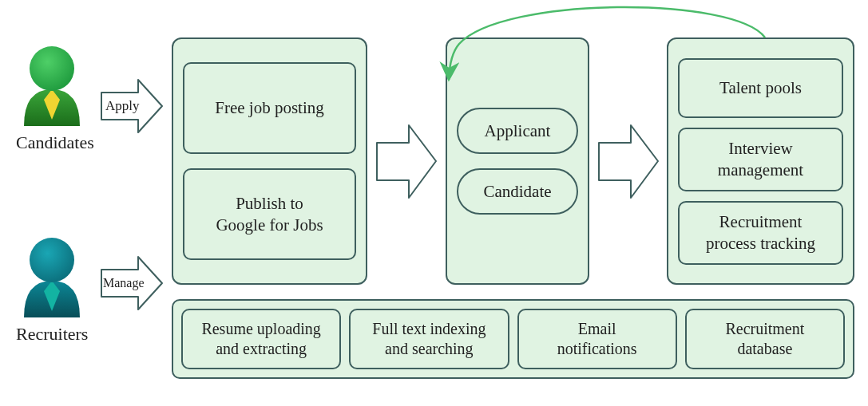 The height and width of the screenshot is (406, 868). Describe the element at coordinates (517, 191) in the screenshot. I see `pill-candidate: Candidate` at that location.